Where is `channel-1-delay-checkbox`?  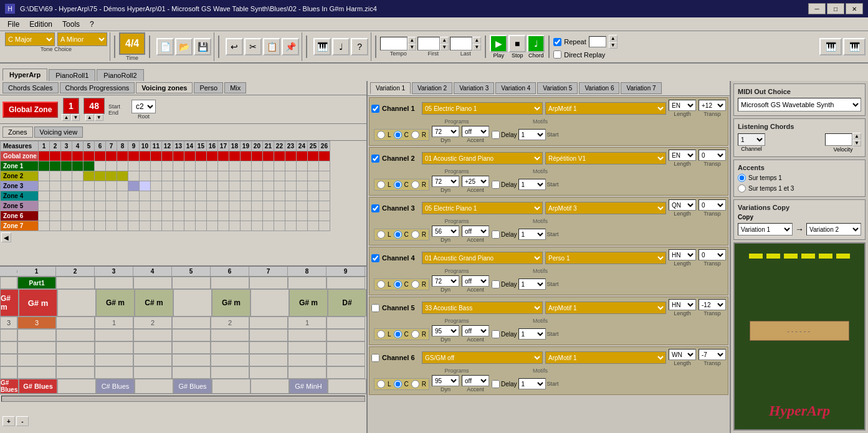 channel-1-delay-checkbox is located at coordinates (496, 135).